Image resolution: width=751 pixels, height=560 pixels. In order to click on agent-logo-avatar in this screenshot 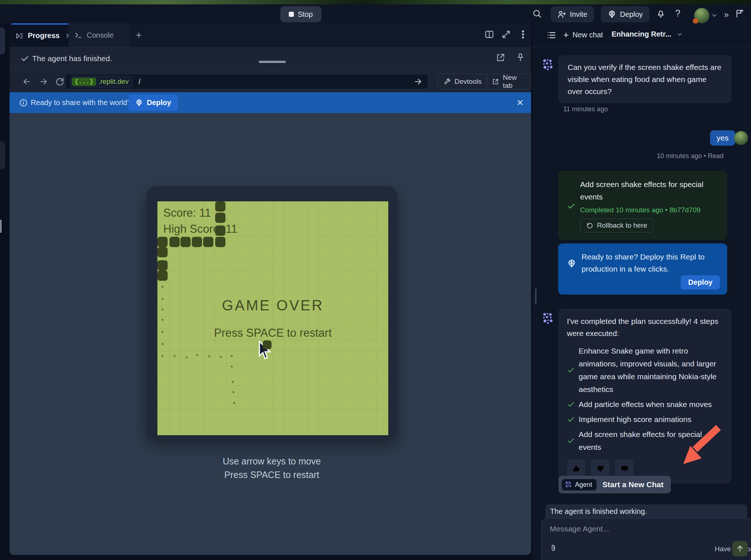, I will do `click(548, 64)`.